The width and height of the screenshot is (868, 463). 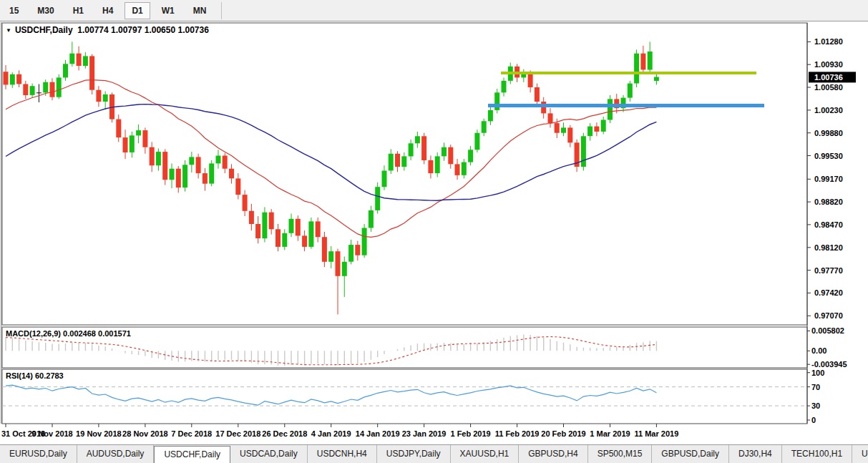 I want to click on chart-tab-xauusd-h1: XAUUSD,H1, so click(x=485, y=454).